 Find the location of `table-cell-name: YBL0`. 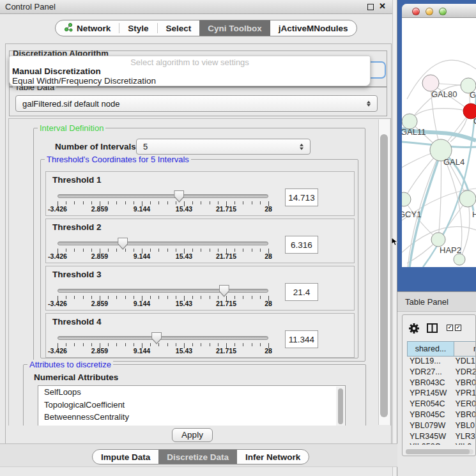

table-cell-name: YBL0 is located at coordinates (464, 427).